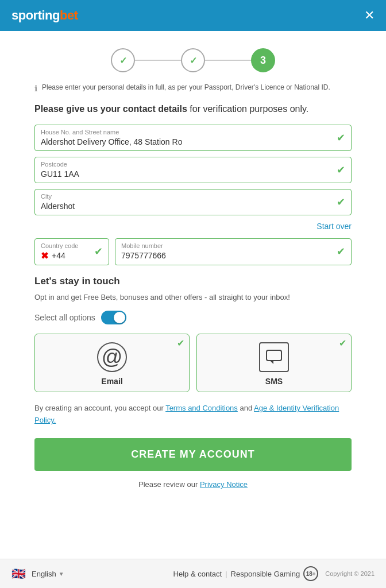  What do you see at coordinates (69, 15) in the screenshot?
I see `logo-bet: bet` at bounding box center [69, 15].